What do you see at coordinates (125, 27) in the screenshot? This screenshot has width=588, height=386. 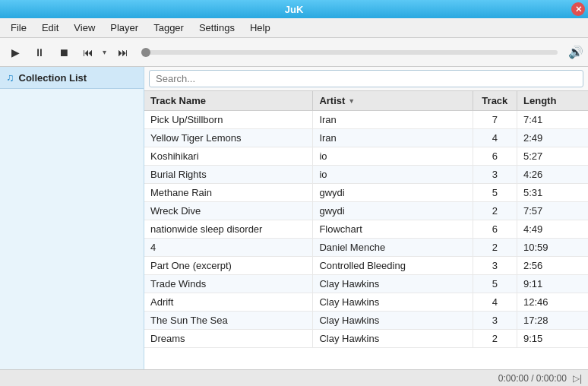 I see `menu-player: Player` at bounding box center [125, 27].